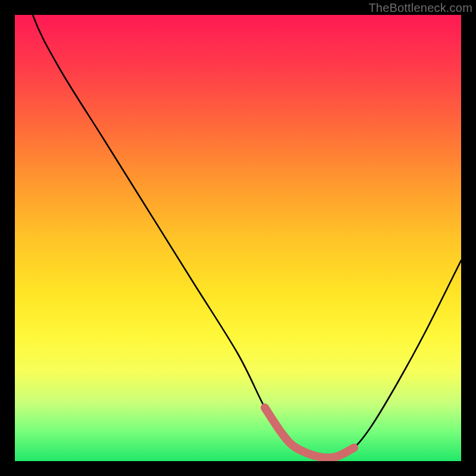  I want to click on attribution-label: TheBottleneck.com, so click(420, 8).